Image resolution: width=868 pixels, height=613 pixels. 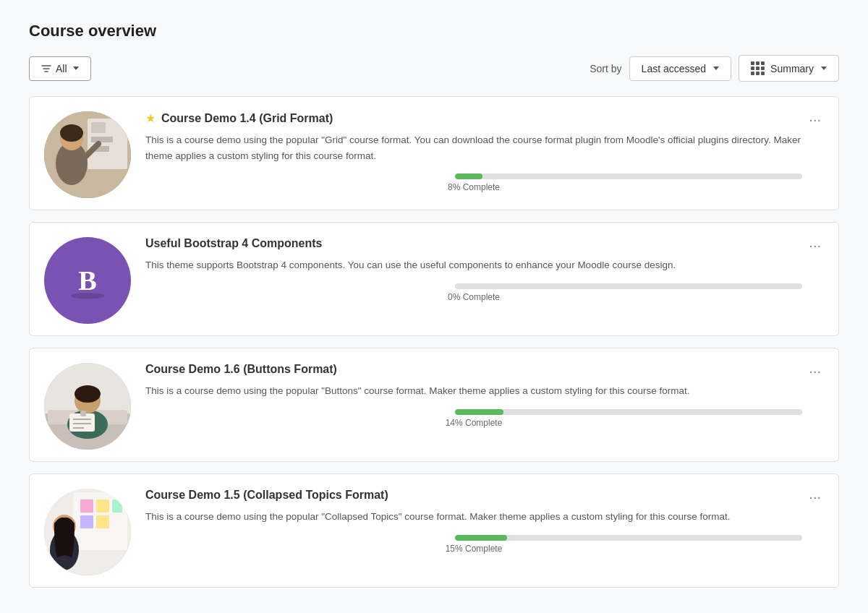 What do you see at coordinates (474, 544) in the screenshot?
I see `progress-section: 15% Complete` at bounding box center [474, 544].